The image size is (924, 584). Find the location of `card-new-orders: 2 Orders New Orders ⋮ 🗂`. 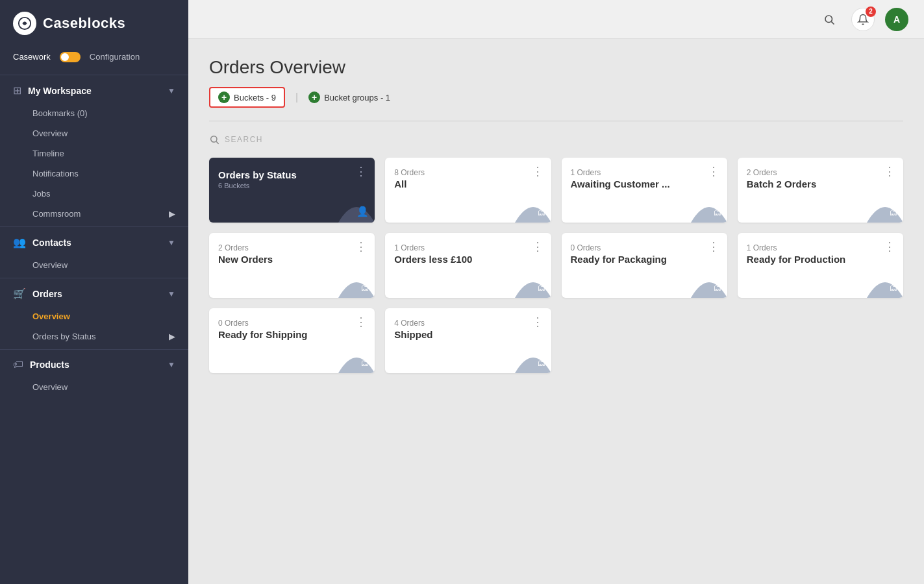

card-new-orders: 2 Orders New Orders ⋮ 🗂 is located at coordinates (292, 265).